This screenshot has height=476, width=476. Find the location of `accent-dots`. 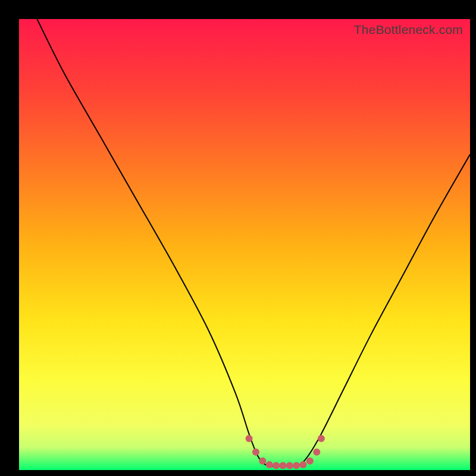

accent-dots is located at coordinates (286, 452).